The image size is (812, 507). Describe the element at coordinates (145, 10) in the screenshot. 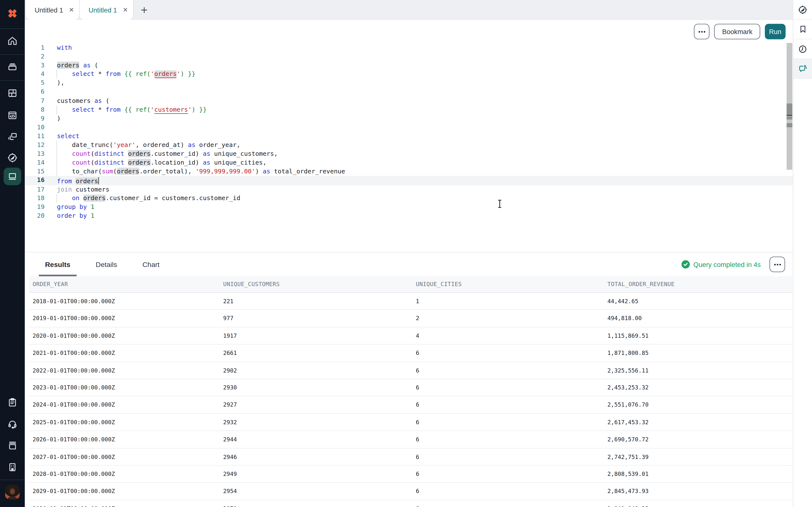

I see `new-tab-button` at that location.